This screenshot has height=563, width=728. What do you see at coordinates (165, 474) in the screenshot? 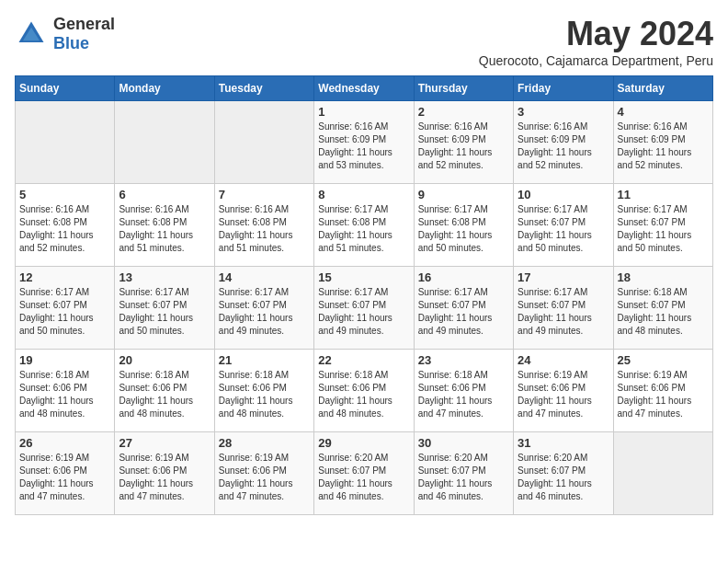
I see `calendar-cell: 27Sunrise: 6:19 AM Sunset: 6:06 PM Dayli…` at bounding box center [165, 474].